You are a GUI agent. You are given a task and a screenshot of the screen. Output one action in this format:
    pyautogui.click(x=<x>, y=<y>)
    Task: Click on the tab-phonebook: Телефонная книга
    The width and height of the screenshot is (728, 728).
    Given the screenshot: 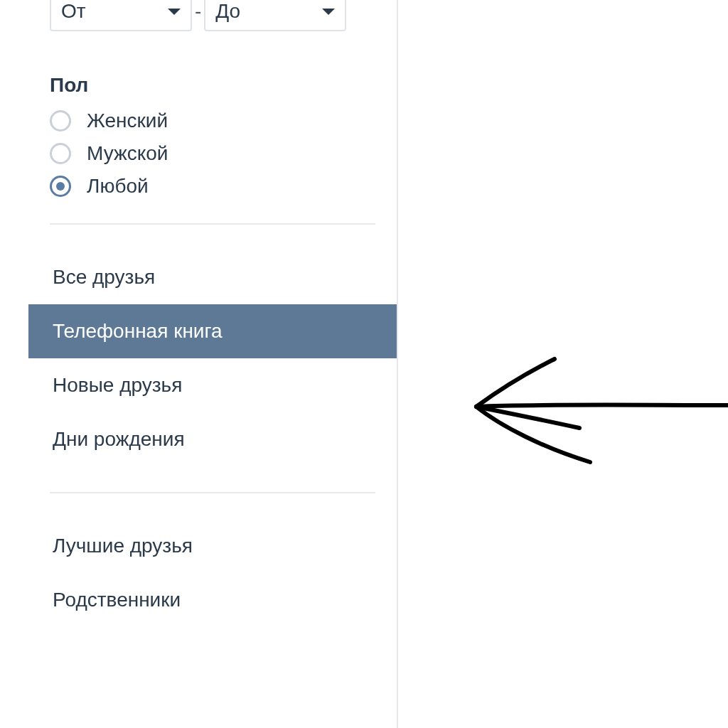 What is the action you would take?
    pyautogui.click(x=213, y=331)
    